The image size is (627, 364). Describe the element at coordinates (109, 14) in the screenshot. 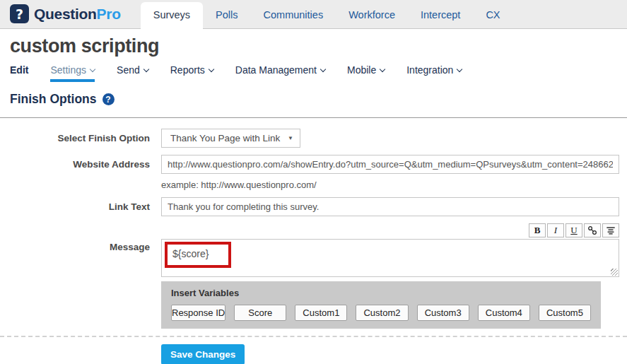

I see `brand-name-pro: Pro` at that location.